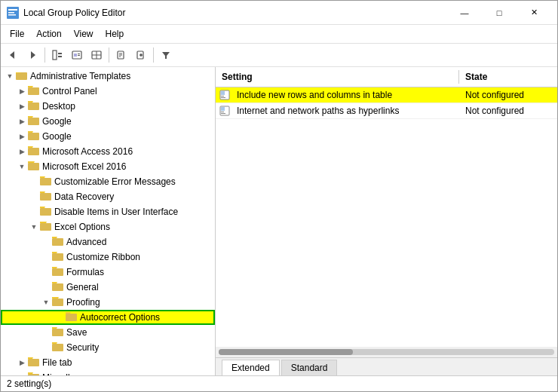 The height and width of the screenshot is (392, 558). I want to click on folder-icon-file-tab, so click(34, 363).